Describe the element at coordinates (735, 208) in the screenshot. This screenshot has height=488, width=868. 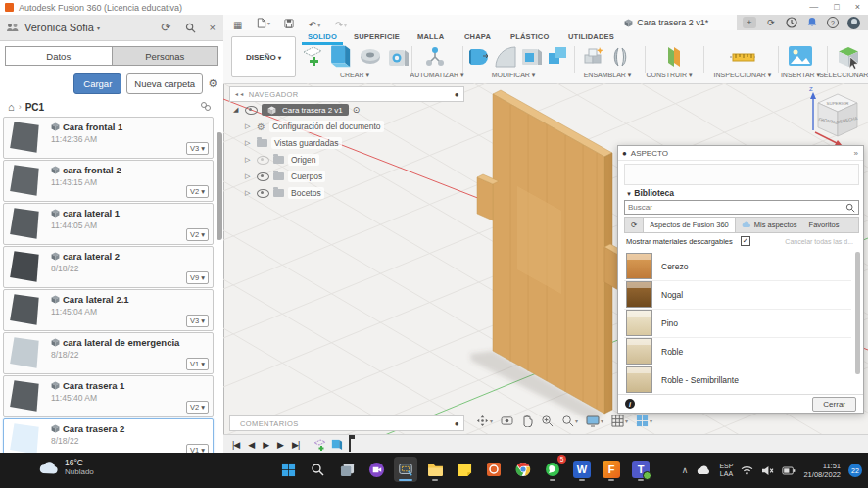
I see `search-input` at that location.